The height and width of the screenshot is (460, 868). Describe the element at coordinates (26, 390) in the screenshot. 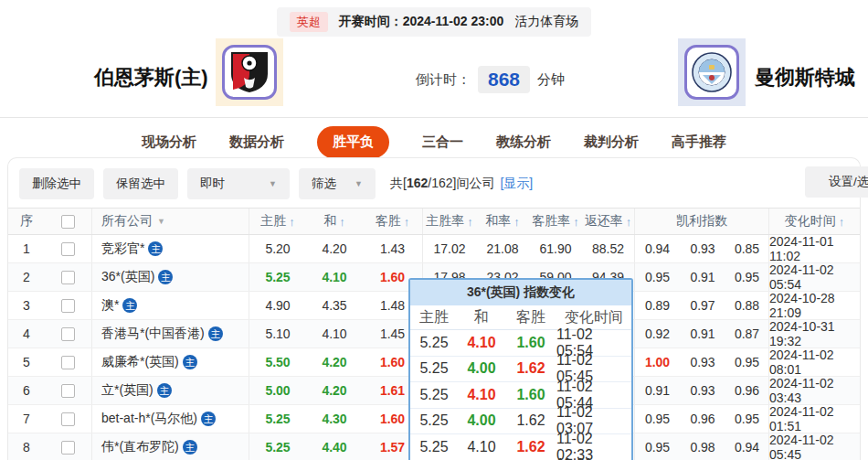

I see `row-seq: 6` at that location.